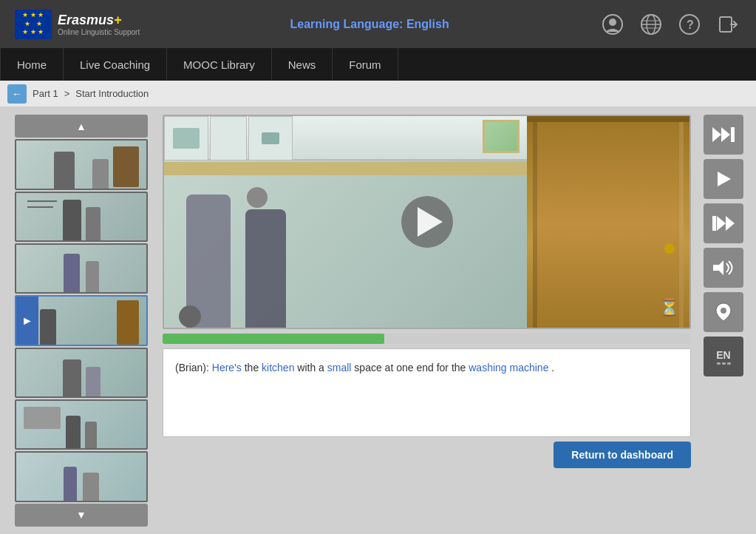 The width and height of the screenshot is (756, 534). What do you see at coordinates (670, 24) in the screenshot?
I see `header-icons: ?` at bounding box center [670, 24].